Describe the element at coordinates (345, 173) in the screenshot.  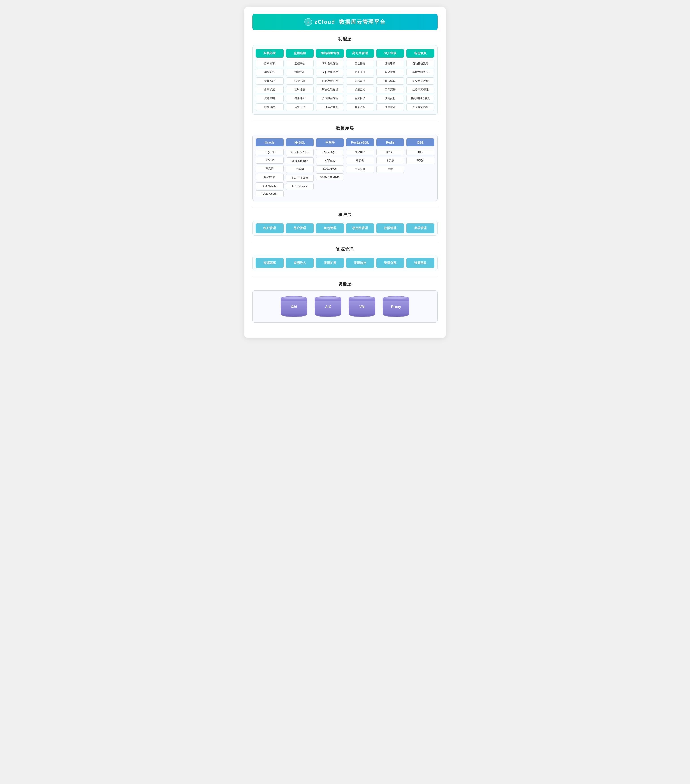
I see `main-card: z zCloud 数据库云管理平台 功能层 安装部署自动部署架构拓扑最佳实践自动…` at that location.